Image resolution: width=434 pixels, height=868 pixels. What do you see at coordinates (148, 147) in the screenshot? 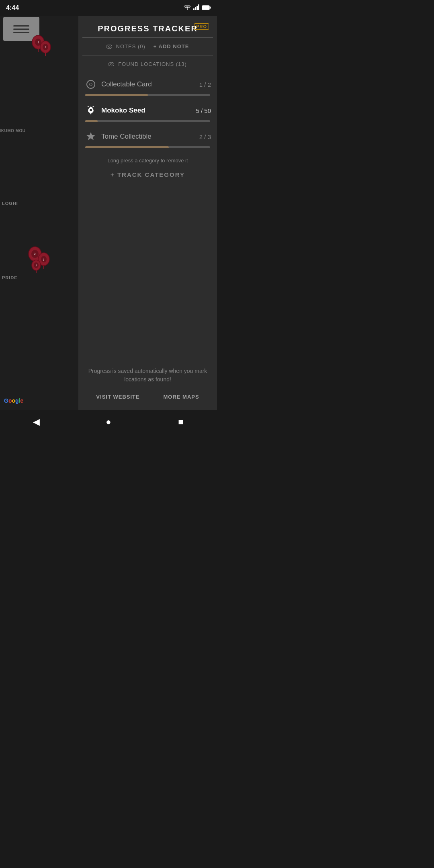
I see `progress-bar-bg-tome-collectible` at bounding box center [148, 147].